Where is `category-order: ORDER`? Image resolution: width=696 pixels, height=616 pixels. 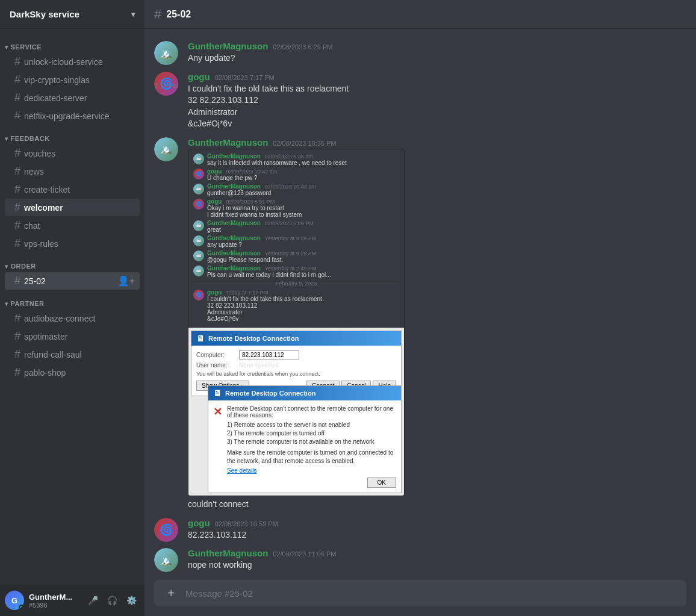
category-order: ORDER is located at coordinates (72, 263).